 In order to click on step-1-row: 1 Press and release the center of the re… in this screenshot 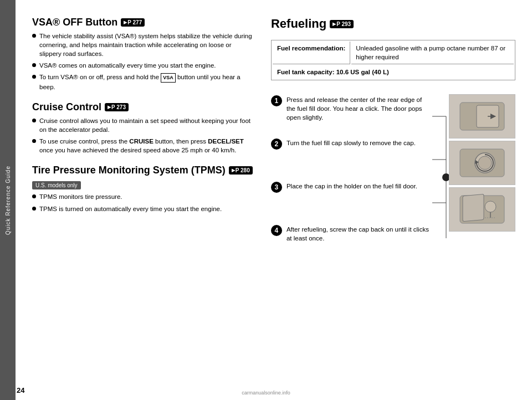, I will do `click(350, 114)`.